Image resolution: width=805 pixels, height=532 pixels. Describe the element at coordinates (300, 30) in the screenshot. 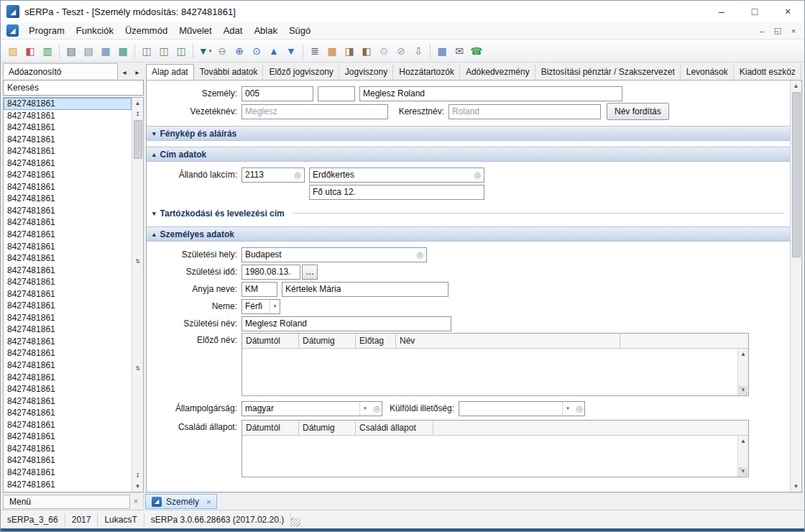

I see `menu-item-6: Súgó` at that location.